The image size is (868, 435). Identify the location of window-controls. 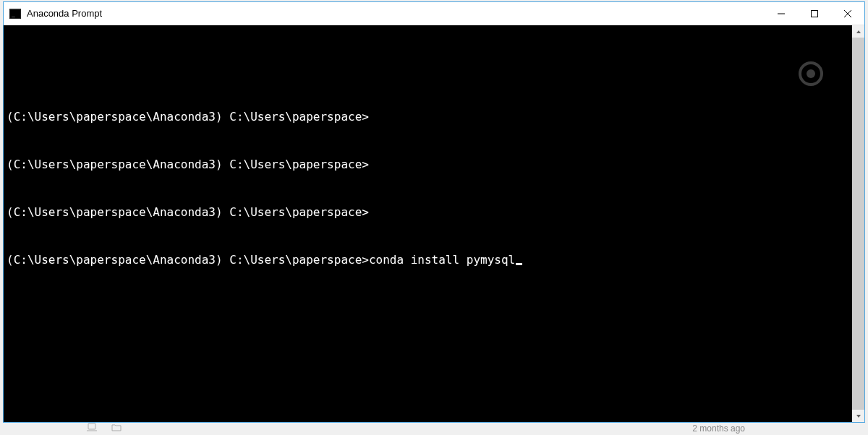
(814, 13).